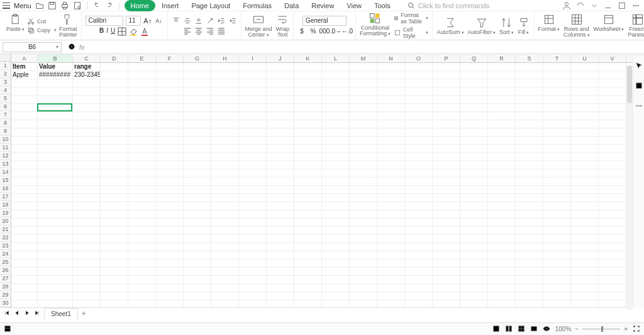  Describe the element at coordinates (5, 115) in the screenshot. I see `row-header: 7` at that location.